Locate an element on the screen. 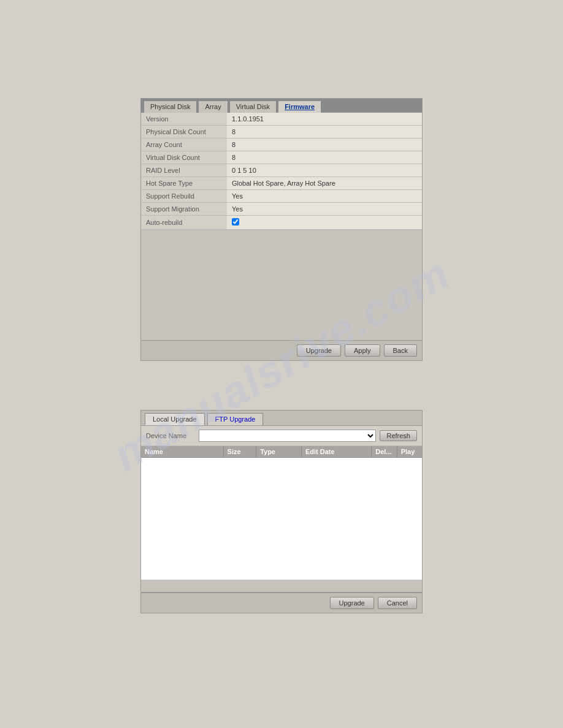 The height and width of the screenshot is (728, 563). upgrade-button-2: Upgrade is located at coordinates (352, 603).